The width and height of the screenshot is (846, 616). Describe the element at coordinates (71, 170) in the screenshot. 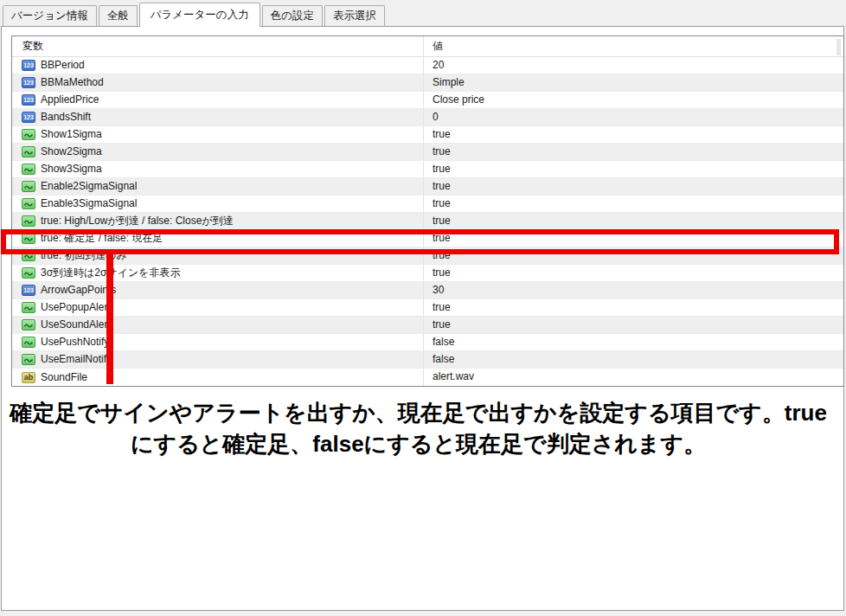

I see `param-name: Show3Sigma` at that location.